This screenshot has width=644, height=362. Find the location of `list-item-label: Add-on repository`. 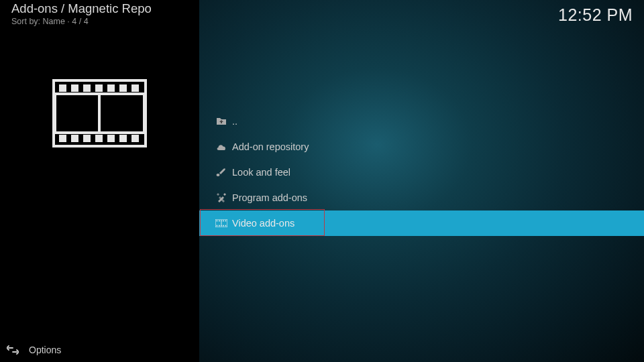

list-item-label: Add-on repository is located at coordinates (270, 147).